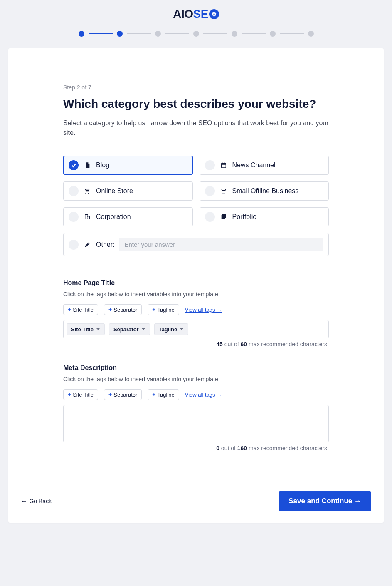  What do you see at coordinates (128, 165) in the screenshot?
I see `category-blog: Blog` at bounding box center [128, 165].